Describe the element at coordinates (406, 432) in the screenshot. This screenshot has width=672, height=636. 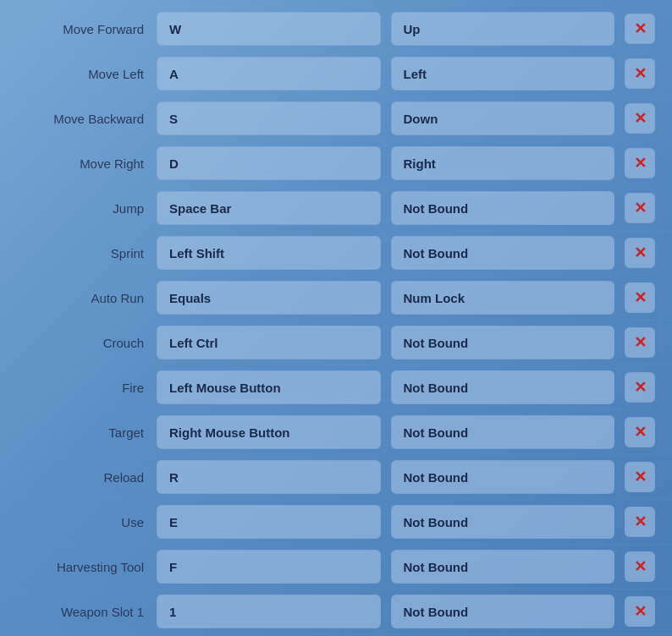
I see `bindings-area: Right Mouse ButtonNot Bound✕` at that location.